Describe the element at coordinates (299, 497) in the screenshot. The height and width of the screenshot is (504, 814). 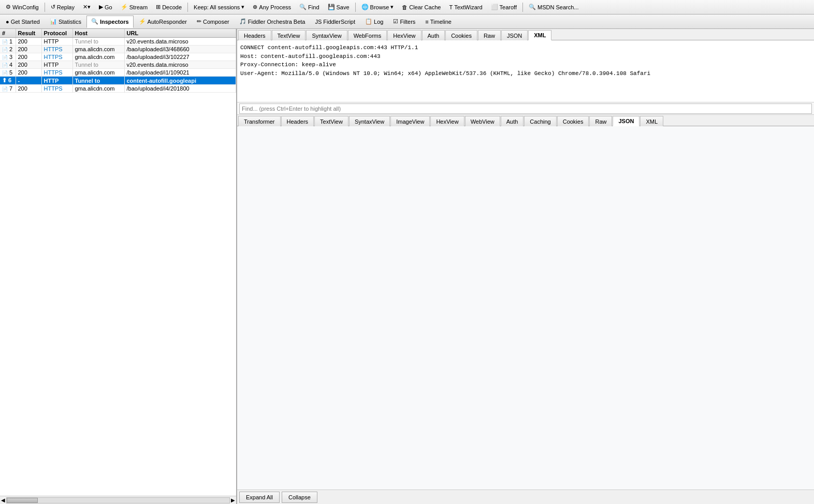
I see `collapse-button: Collapse` at that location.